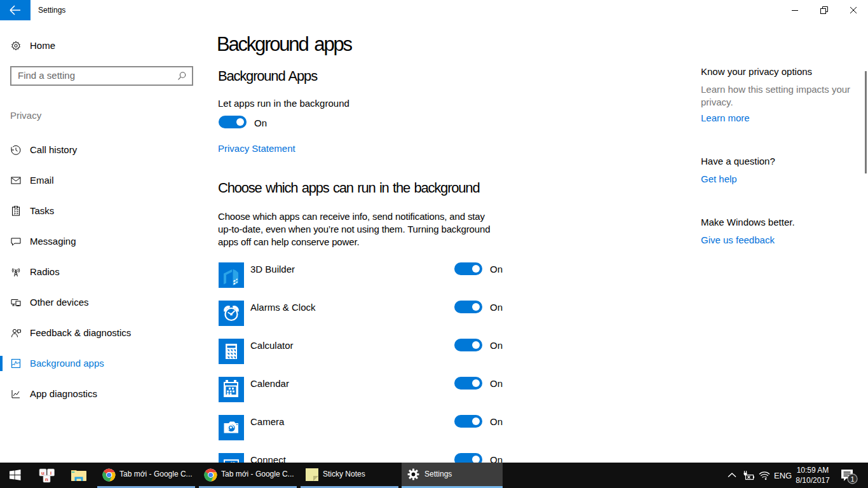 This screenshot has width=868, height=488. What do you see at coordinates (51, 473) in the screenshot?
I see `svg-text: i` at bounding box center [51, 473].